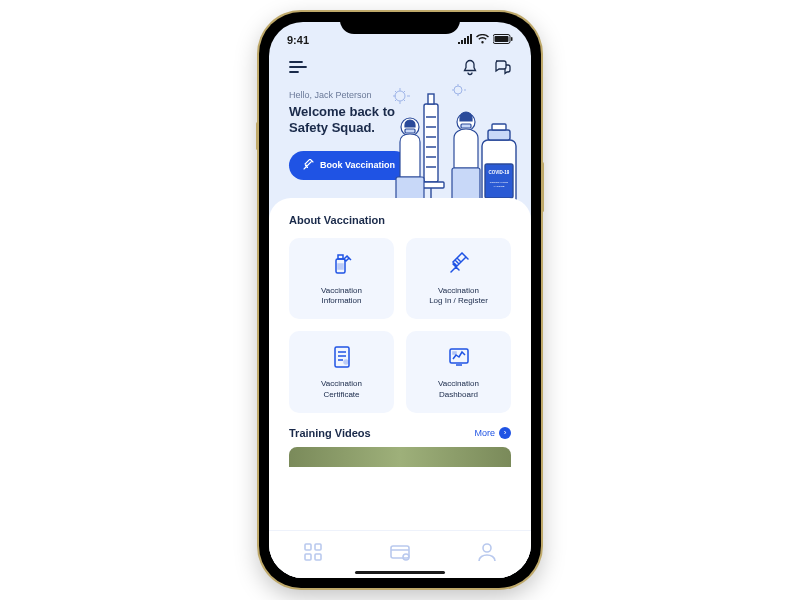 The image size is (800, 600). Describe the element at coordinates (342, 390) in the screenshot. I see `tile-label: Vaccination Certificate` at that location.